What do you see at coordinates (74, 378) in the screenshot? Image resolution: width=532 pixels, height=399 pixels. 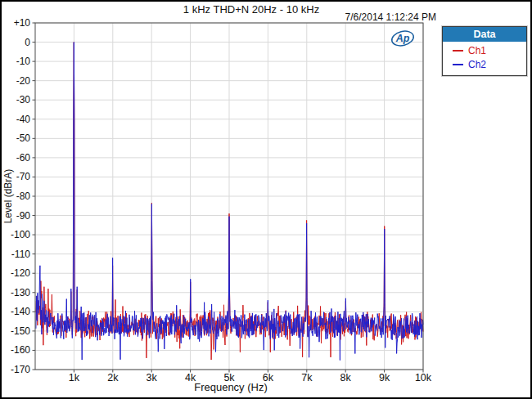 I see `x-tick-label: 1k` at bounding box center [74, 378].